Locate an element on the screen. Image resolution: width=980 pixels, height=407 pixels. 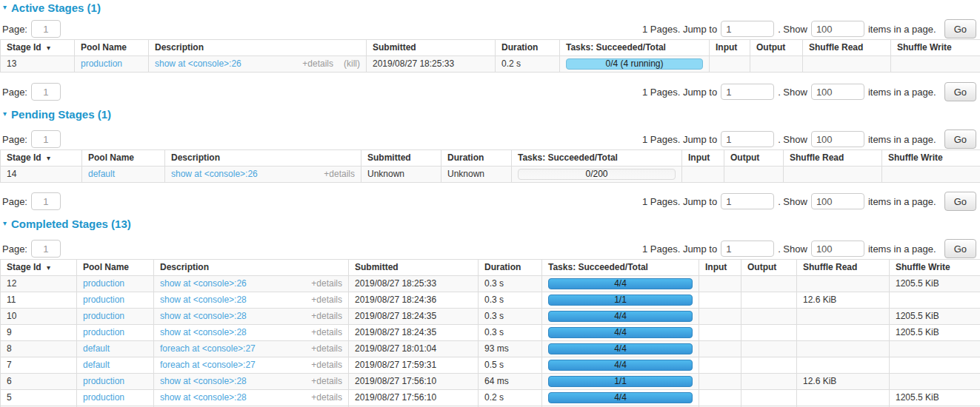
section-title-completed: ▾ Completed Stages (13) is located at coordinates (490, 223).